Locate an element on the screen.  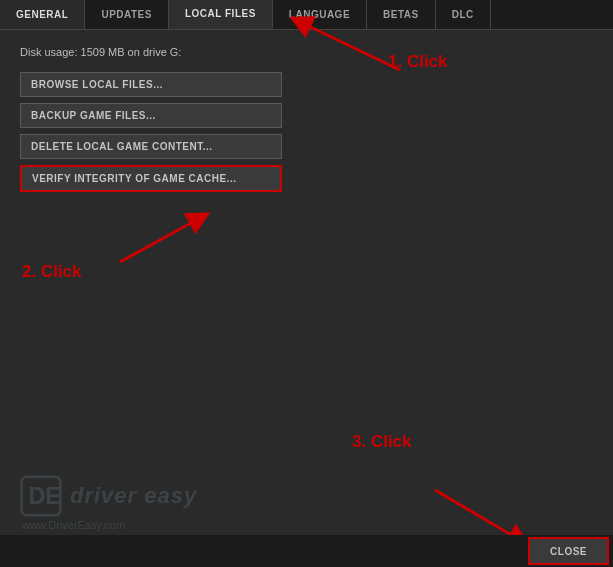
tab-general: GENERAL is located at coordinates (42, 14).